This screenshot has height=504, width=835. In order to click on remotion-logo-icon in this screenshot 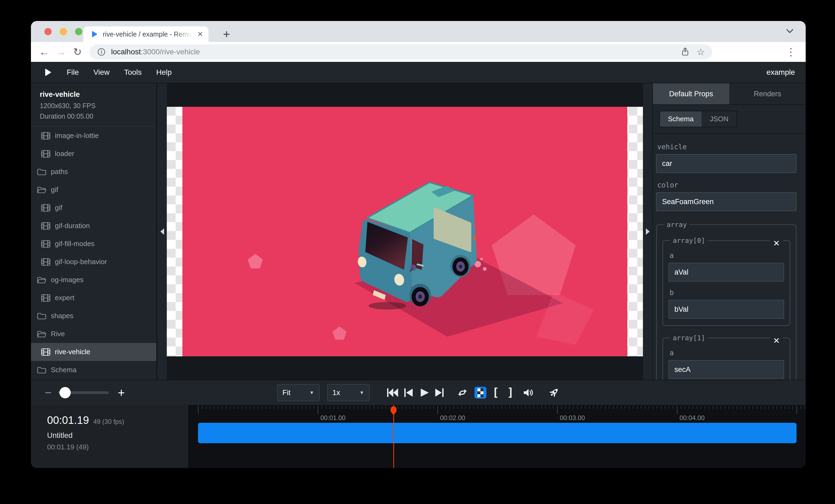, I will do `click(47, 72)`.